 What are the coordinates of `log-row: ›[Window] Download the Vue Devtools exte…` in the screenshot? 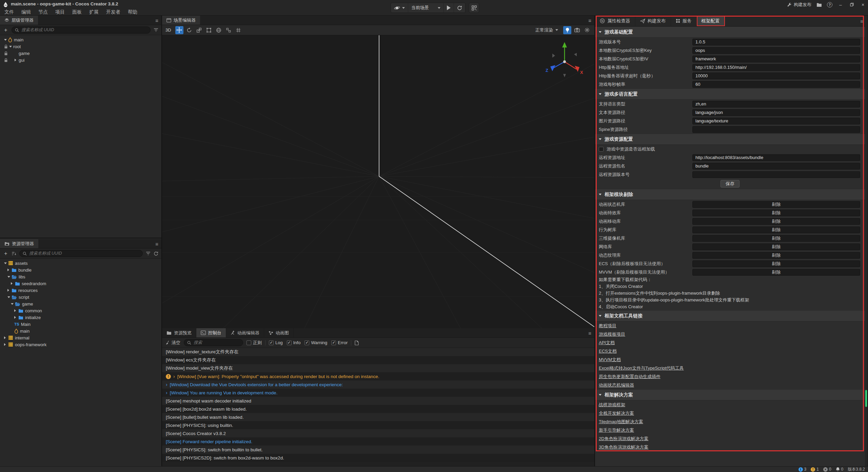 It's located at (378, 385).